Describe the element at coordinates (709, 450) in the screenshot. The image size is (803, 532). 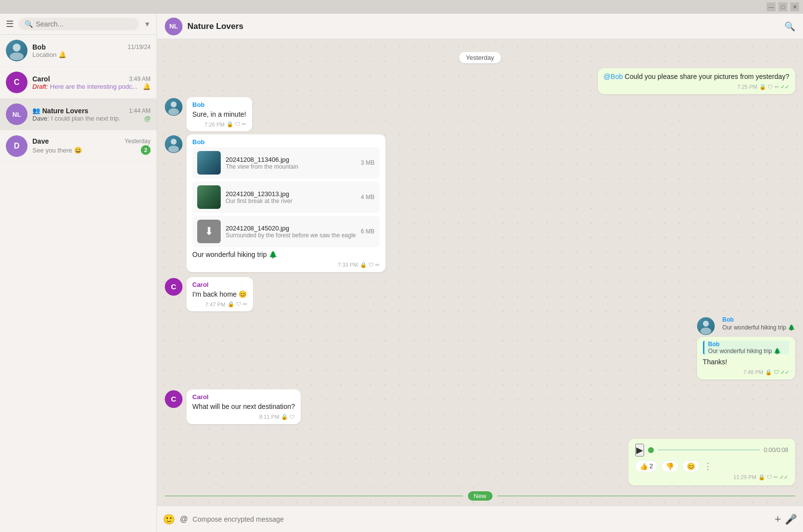
I see `voice-waveform` at that location.